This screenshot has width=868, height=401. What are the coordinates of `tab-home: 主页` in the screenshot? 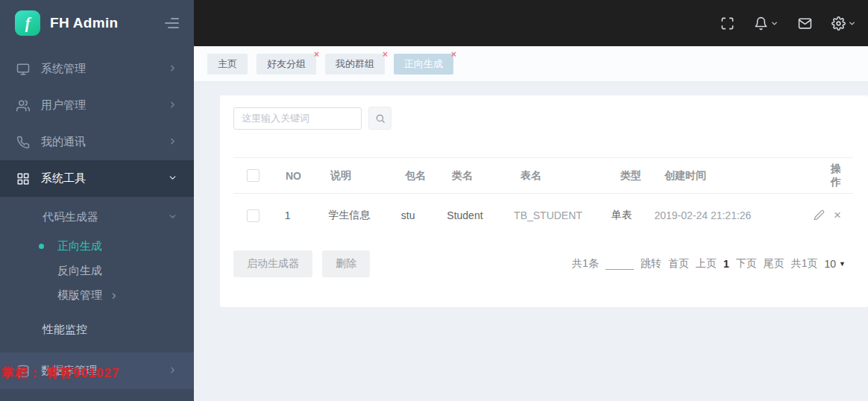 It's located at (227, 64).